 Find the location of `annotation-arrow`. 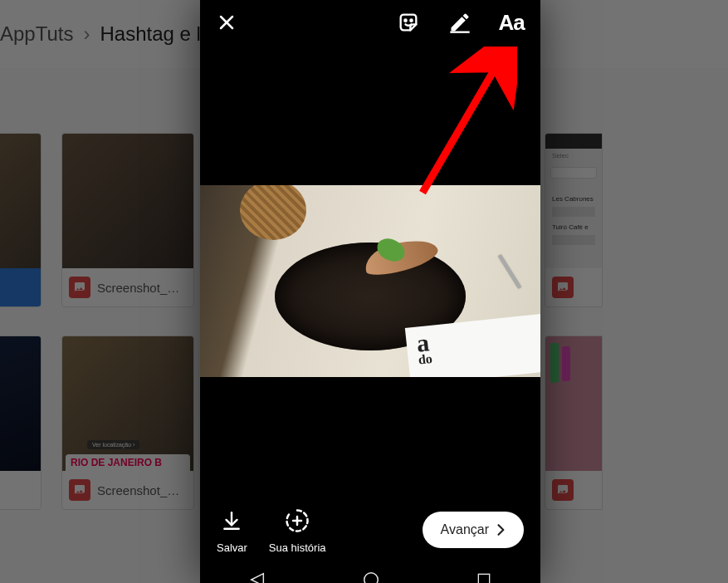

annotation-arrow is located at coordinates (467, 121).